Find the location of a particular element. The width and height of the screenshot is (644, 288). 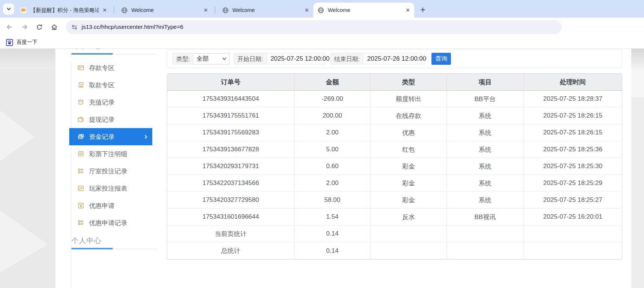

table-cell: 58.00 is located at coordinates (332, 200).